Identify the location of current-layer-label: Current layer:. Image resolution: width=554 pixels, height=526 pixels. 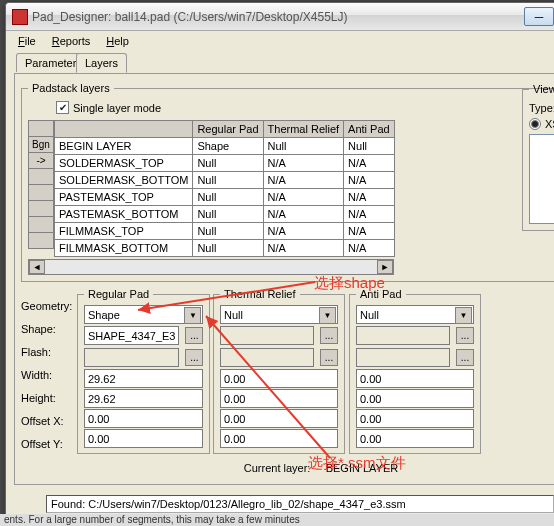
(278, 468).